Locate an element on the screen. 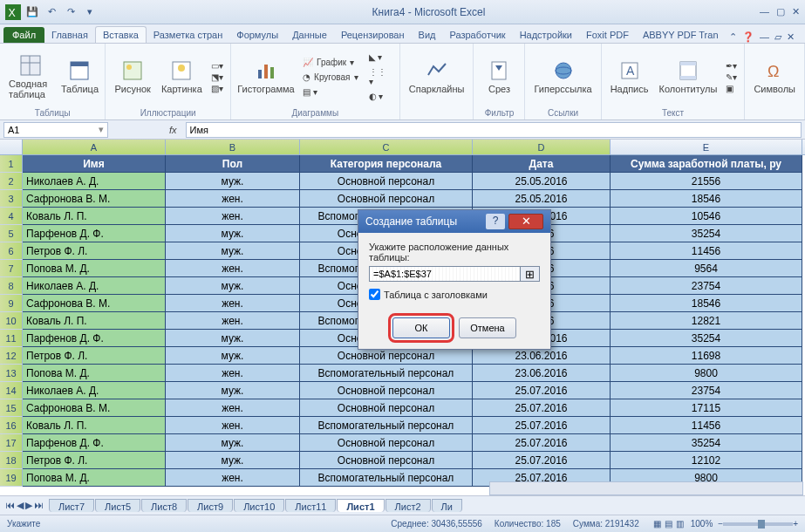  sheet-last-icon: ⏭ is located at coordinates (38, 506).